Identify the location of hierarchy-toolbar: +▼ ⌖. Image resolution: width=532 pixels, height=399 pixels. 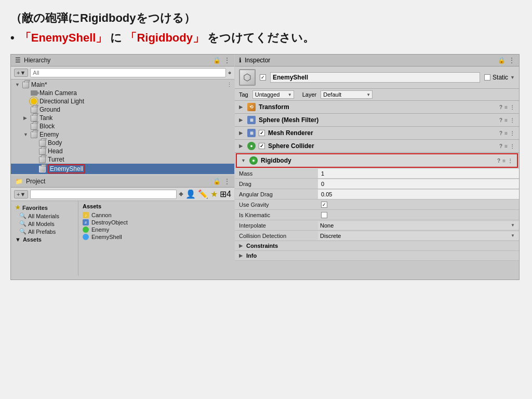
(123, 73).